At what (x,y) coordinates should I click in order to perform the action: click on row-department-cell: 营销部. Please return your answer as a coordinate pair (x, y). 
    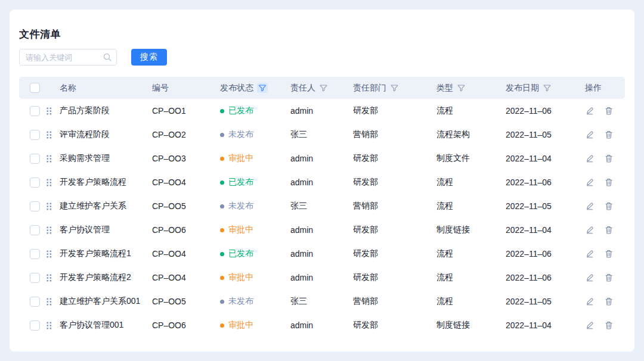
    Looking at the image, I should click on (395, 206).